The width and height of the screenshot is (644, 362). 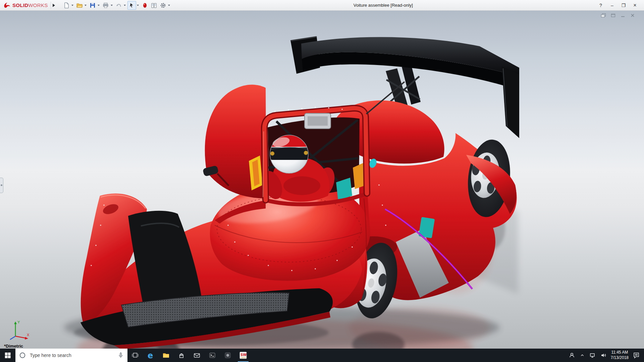 I want to click on dark-app-button, so click(x=228, y=355).